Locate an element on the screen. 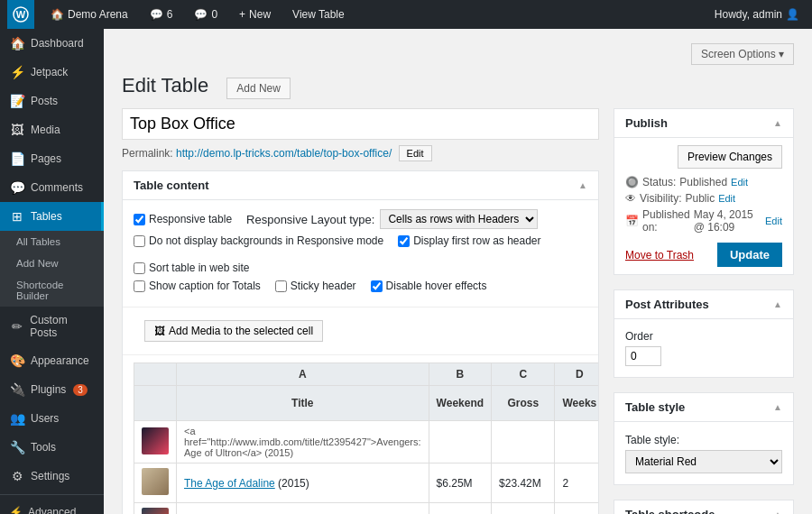  responsive-layout-select: Cells as rows with Headers is located at coordinates (458, 219).